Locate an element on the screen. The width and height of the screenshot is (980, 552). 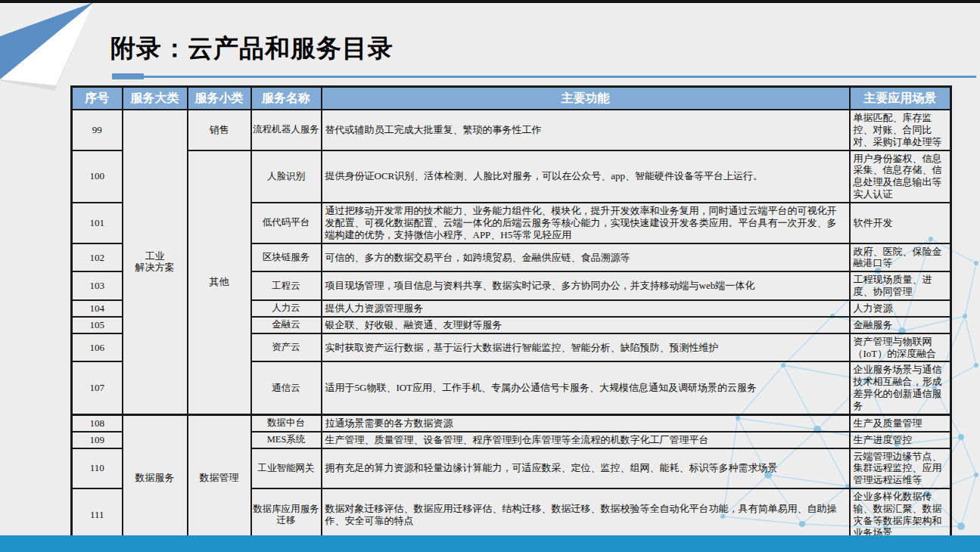
cell-scenario: 云端管理边缘节点、集群远程监控、应用管理远程运维等 is located at coordinates (901, 469).